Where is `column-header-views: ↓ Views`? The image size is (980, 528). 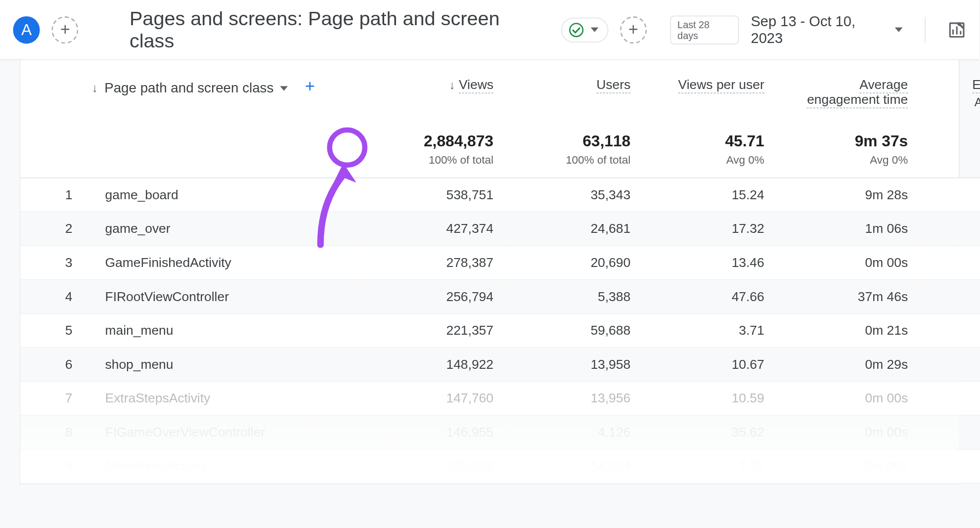
column-header-views: ↓ Views is located at coordinates (437, 88).